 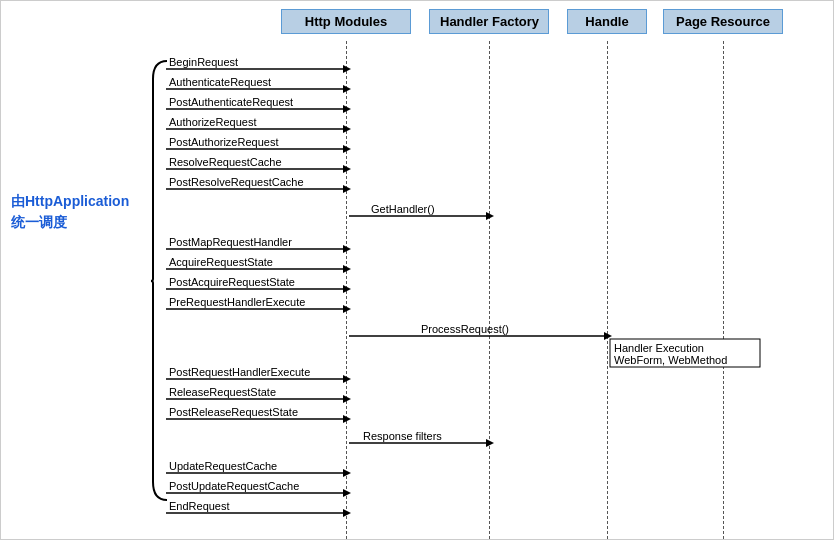 I want to click on col-header-http-modules: Http Modules, so click(x=346, y=22).